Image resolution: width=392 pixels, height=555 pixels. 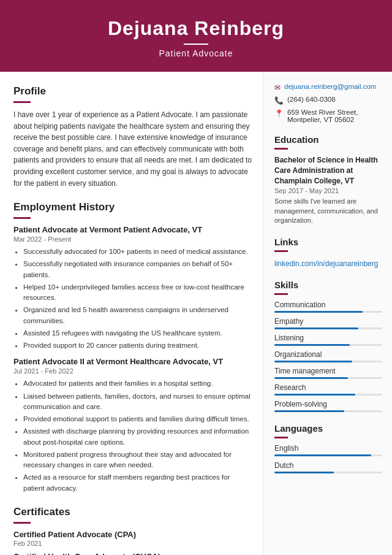 What do you see at coordinates (132, 530) in the screenshot?
I see `certificates-section: Certificates Certified Patient Advocate …` at bounding box center [132, 530].